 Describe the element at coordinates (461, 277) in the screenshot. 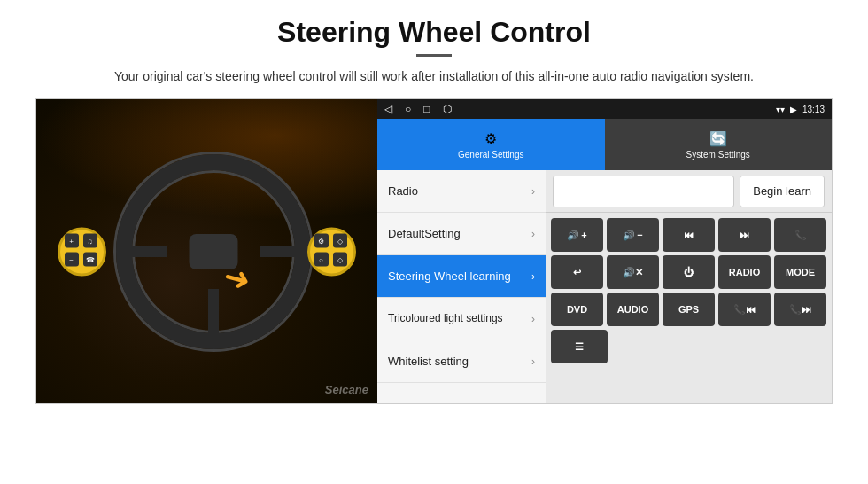

I see `menu-item-steering-wheel: Steering Wheel learning ›` at that location.